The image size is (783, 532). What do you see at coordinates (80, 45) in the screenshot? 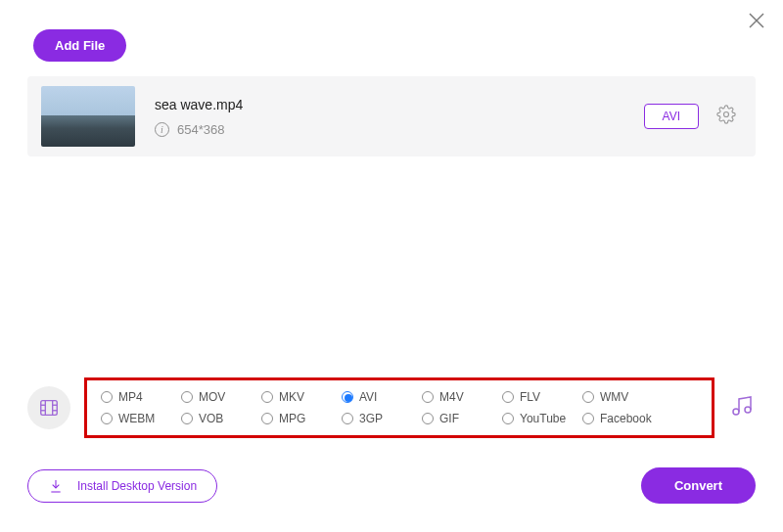
I see `add-file-button: Add File` at bounding box center [80, 45].